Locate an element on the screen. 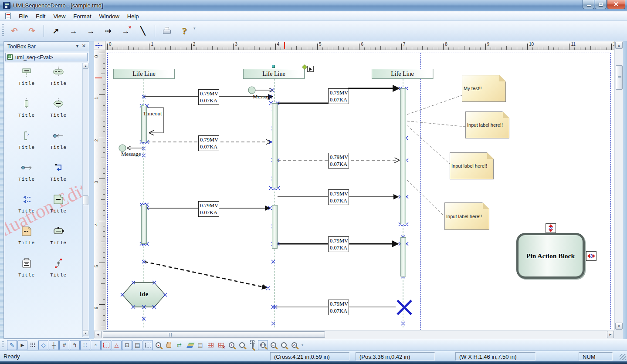 This screenshot has width=627, height=364. pin-action-block: Pin Action Block is located at coordinates (551, 256).